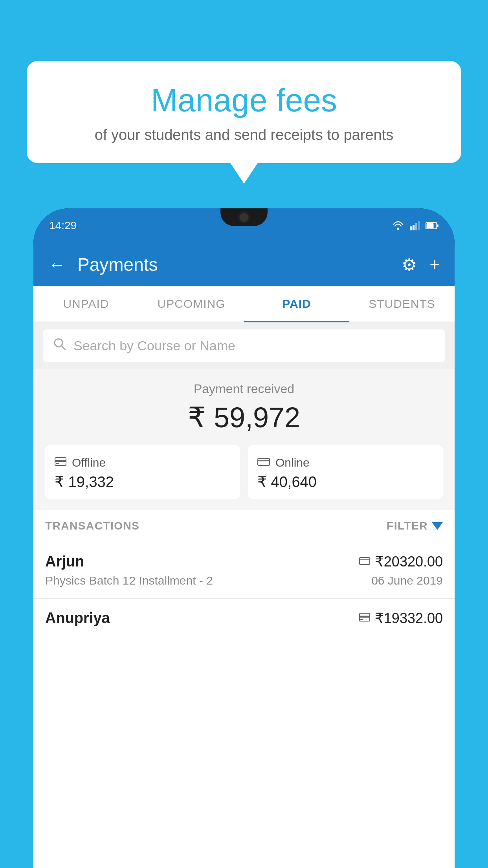 This screenshot has width=488, height=868. Describe the element at coordinates (244, 526) in the screenshot. I see `transactions-header: TRANSACTIONS FILTER` at that location.